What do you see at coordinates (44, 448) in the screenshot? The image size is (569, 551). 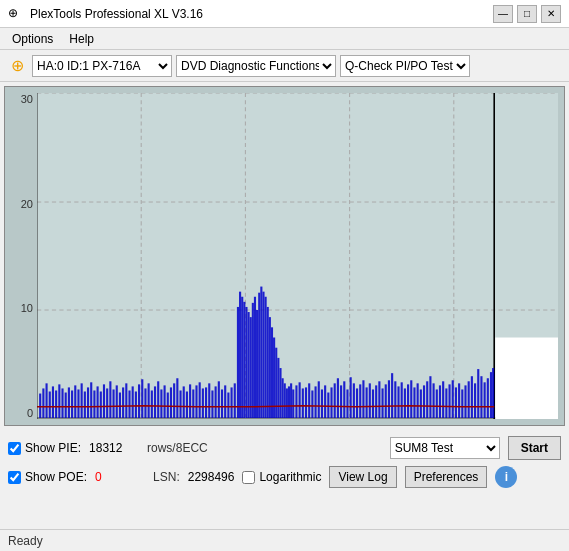 I see `show-pie-group: Show PIE:` at bounding box center [44, 448].